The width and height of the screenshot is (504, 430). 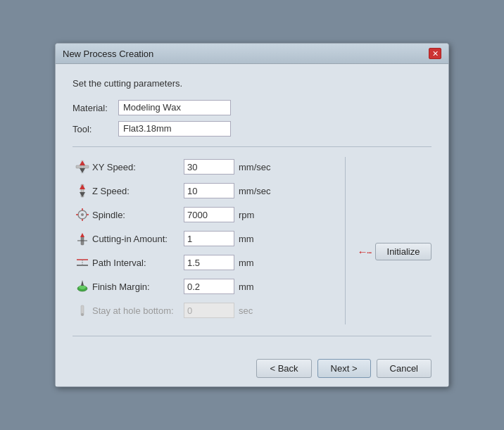 I want to click on path-interval-icon, so click(x=82, y=263).